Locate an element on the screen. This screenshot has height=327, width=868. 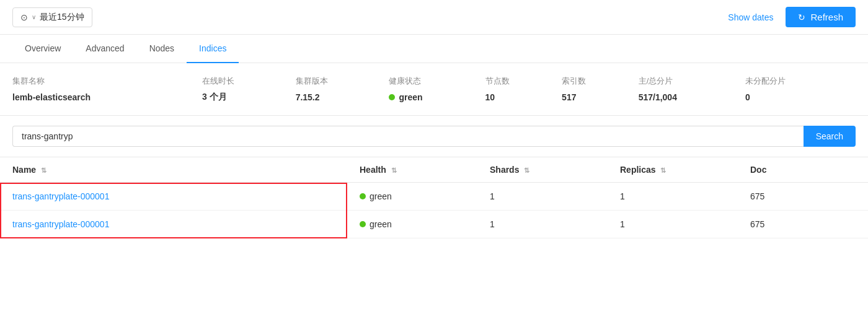
tab-indices: Indices is located at coordinates (213, 49).